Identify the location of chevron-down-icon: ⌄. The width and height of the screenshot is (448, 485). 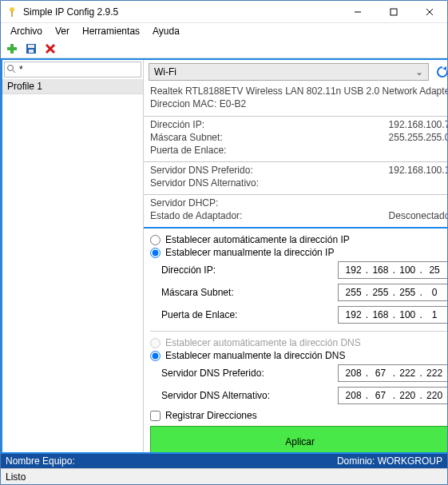
(419, 72).